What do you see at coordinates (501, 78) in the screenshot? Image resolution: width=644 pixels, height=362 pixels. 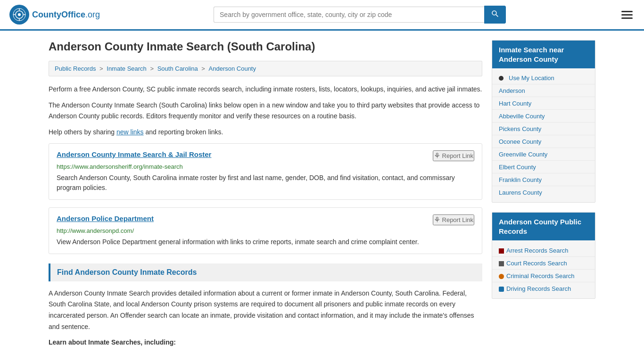 I see `location-dot-icon` at bounding box center [501, 78].